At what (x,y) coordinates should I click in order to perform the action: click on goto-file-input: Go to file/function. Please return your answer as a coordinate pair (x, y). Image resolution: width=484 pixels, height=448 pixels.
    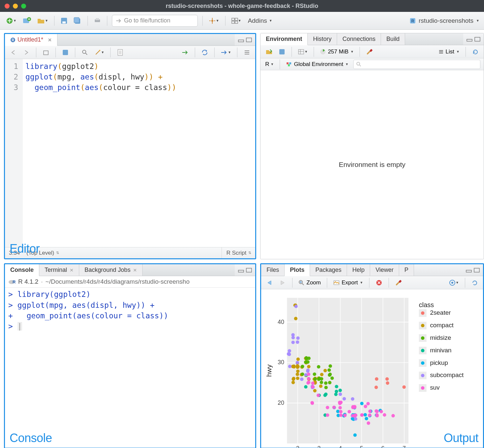
    Looking at the image, I should click on (155, 21).